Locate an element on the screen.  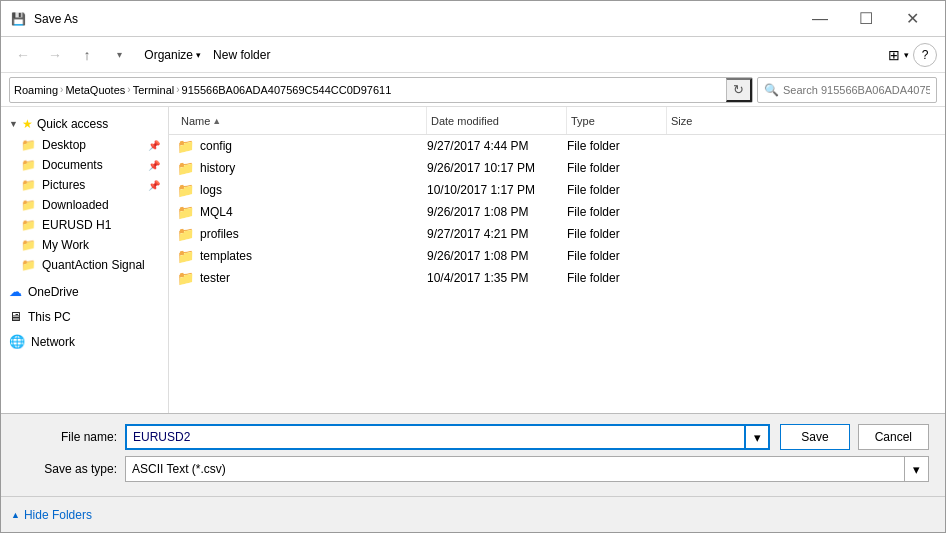
file-date-cell: 9/27/2017 4:21 PM is located at coordinates (497, 234).